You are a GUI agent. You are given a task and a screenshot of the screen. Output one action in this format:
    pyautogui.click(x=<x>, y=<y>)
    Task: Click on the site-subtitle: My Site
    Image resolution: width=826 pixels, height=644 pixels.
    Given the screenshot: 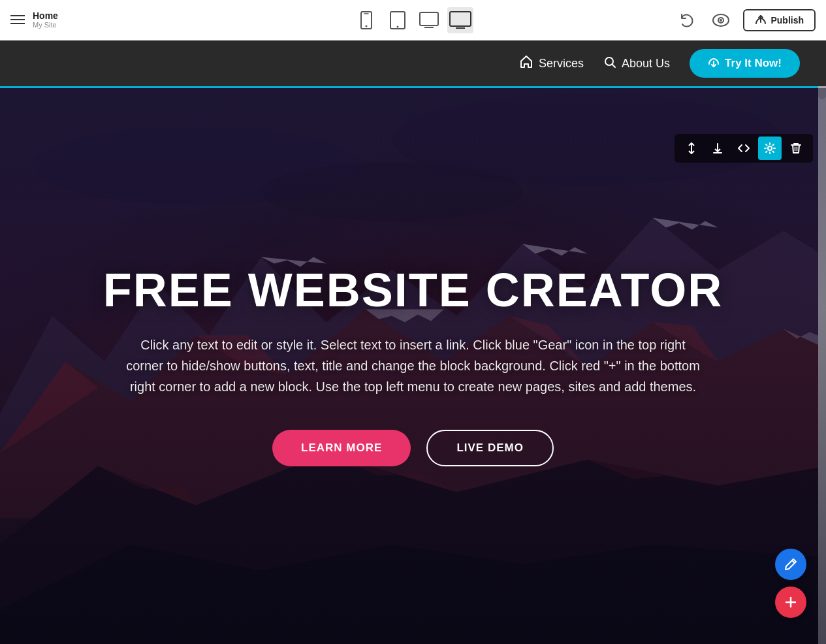 What is the action you would take?
    pyautogui.click(x=46, y=25)
    